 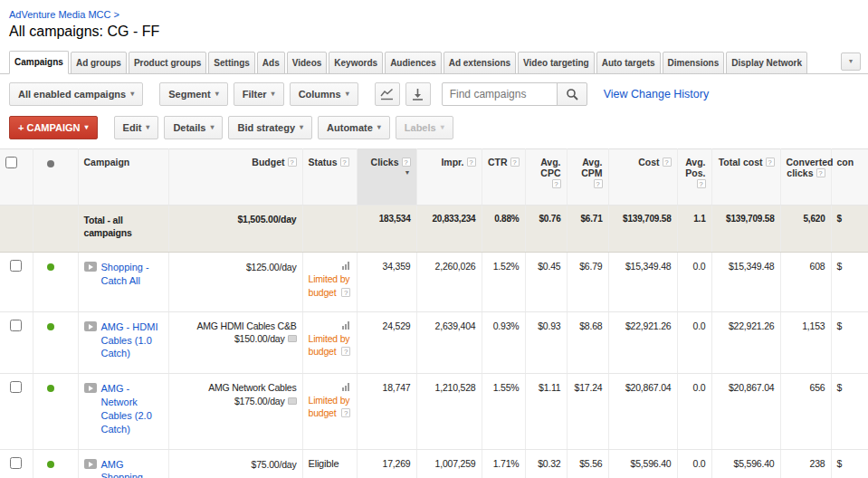 I want to click on column-header-clicks: Clicks?▼, so click(x=386, y=177).